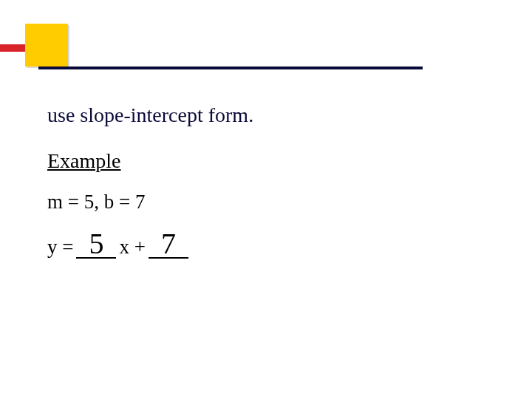 The height and width of the screenshot is (399, 532). Describe the element at coordinates (231, 68) in the screenshot. I see `accent-navy-rule` at that location.